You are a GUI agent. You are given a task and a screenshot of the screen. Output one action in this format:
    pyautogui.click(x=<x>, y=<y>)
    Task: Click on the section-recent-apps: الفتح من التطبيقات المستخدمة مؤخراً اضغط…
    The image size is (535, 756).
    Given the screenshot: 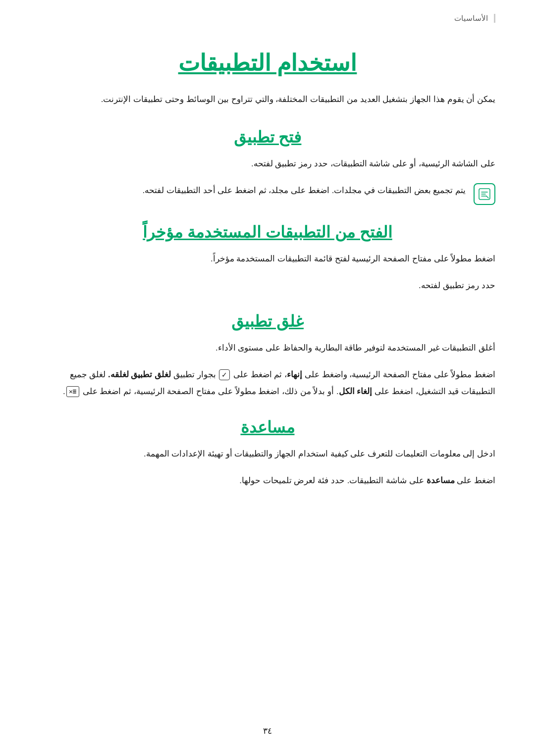 What is the action you would take?
    pyautogui.click(x=268, y=258)
    